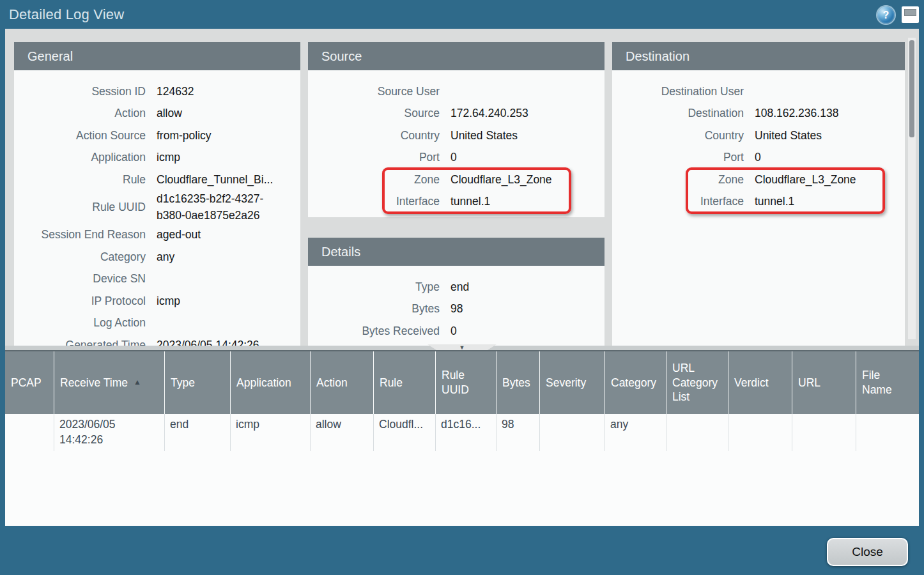 Image resolution: width=924 pixels, height=575 pixels. What do you see at coordinates (456, 304) in the screenshot?
I see `details-panel-body: Typeend Bytes98 Bytes Received0` at bounding box center [456, 304].